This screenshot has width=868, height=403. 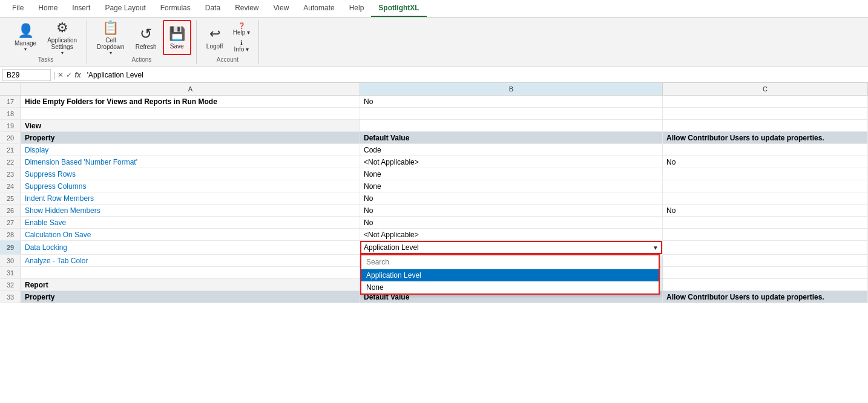 I want to click on app-settings-chevron: ▾, so click(x=62, y=53).